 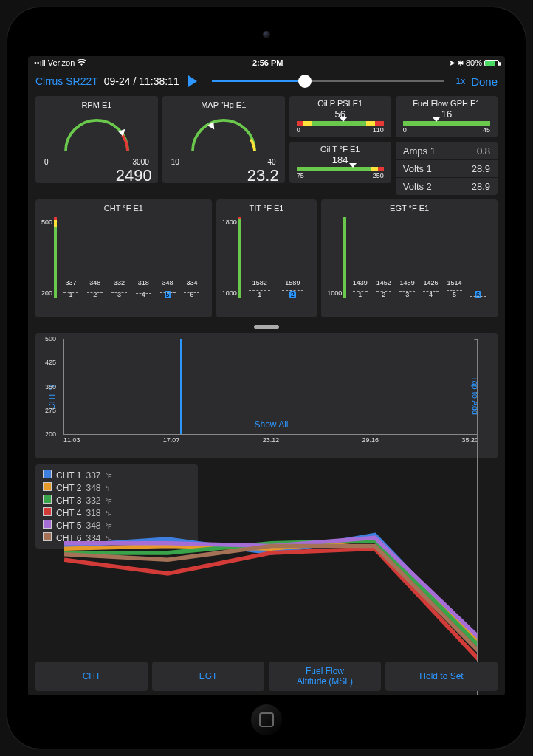 What do you see at coordinates (408, 294) in the screenshot?
I see `bar-col: 14593` at bounding box center [408, 294].